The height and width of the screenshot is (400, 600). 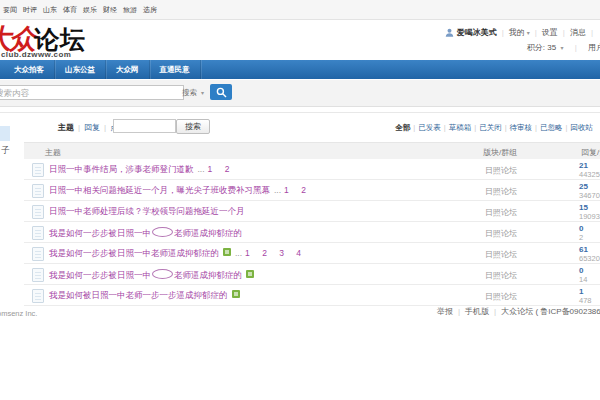 I want to click on user-group-link: 用户组, so click(x=594, y=48).